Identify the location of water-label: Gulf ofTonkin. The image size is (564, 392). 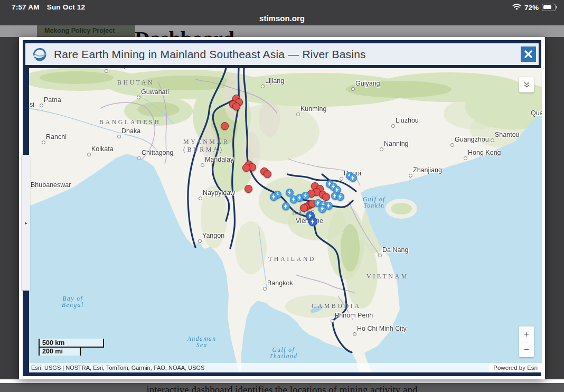
(374, 202).